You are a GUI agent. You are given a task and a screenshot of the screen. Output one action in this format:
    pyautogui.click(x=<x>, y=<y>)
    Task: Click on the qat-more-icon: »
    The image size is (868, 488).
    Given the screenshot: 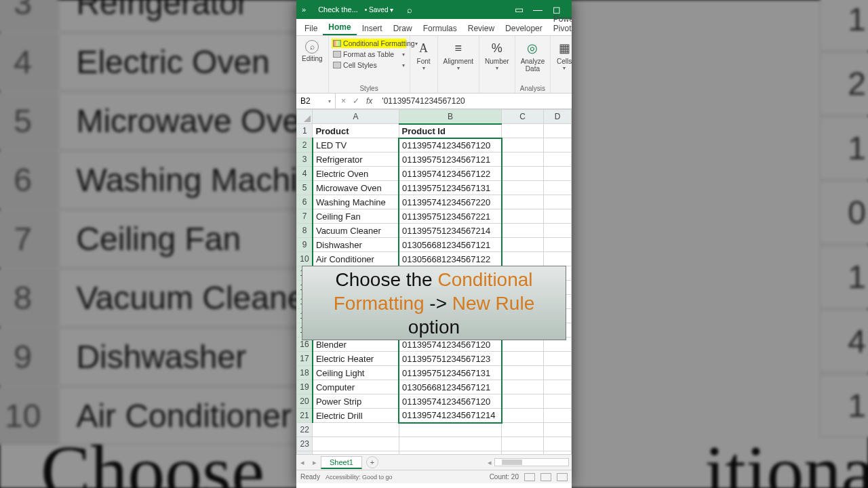 What is the action you would take?
    pyautogui.click(x=304, y=9)
    